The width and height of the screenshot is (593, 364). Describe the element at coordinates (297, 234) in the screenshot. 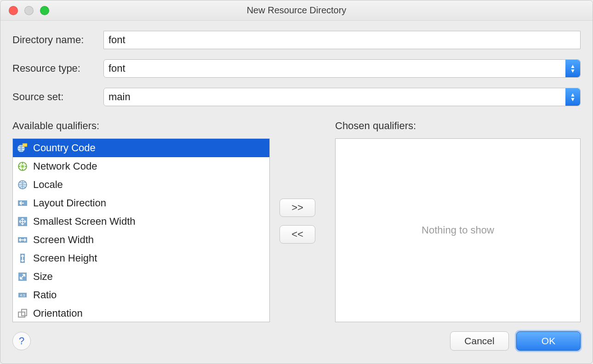

I see `move-left-button: <<` at that location.